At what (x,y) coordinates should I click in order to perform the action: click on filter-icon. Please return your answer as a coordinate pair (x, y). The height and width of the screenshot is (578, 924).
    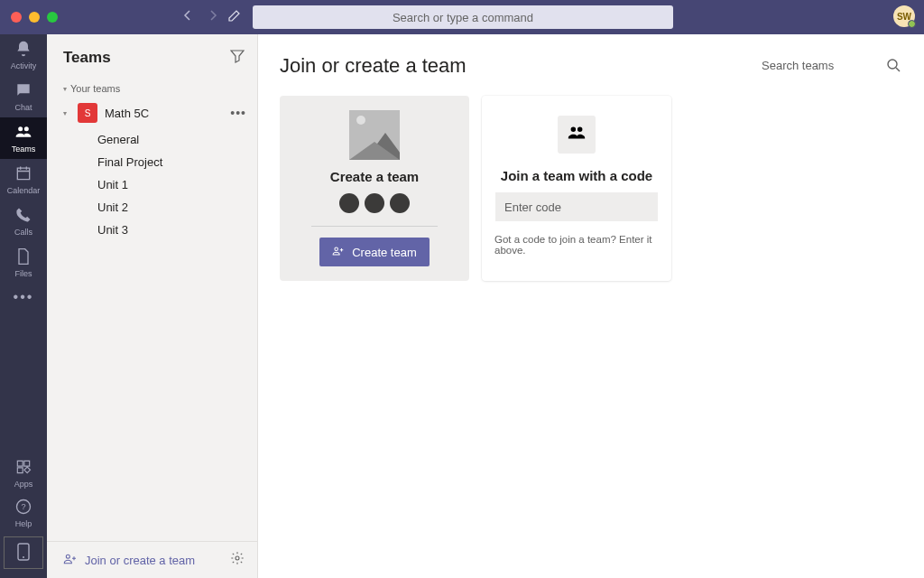
    Looking at the image, I should click on (237, 58).